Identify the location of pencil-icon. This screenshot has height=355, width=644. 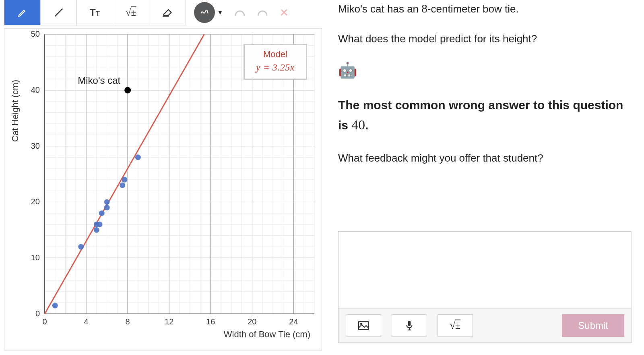
(23, 12).